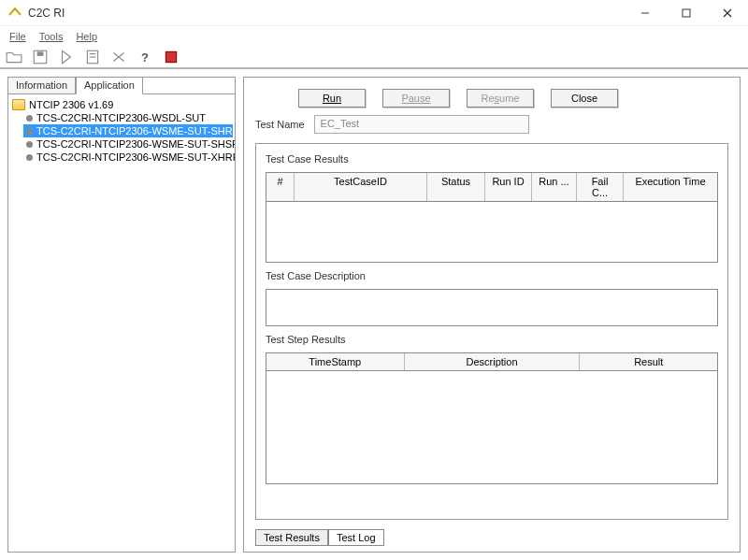  Describe the element at coordinates (492, 427) in the screenshot. I see `step-results-body` at that location.